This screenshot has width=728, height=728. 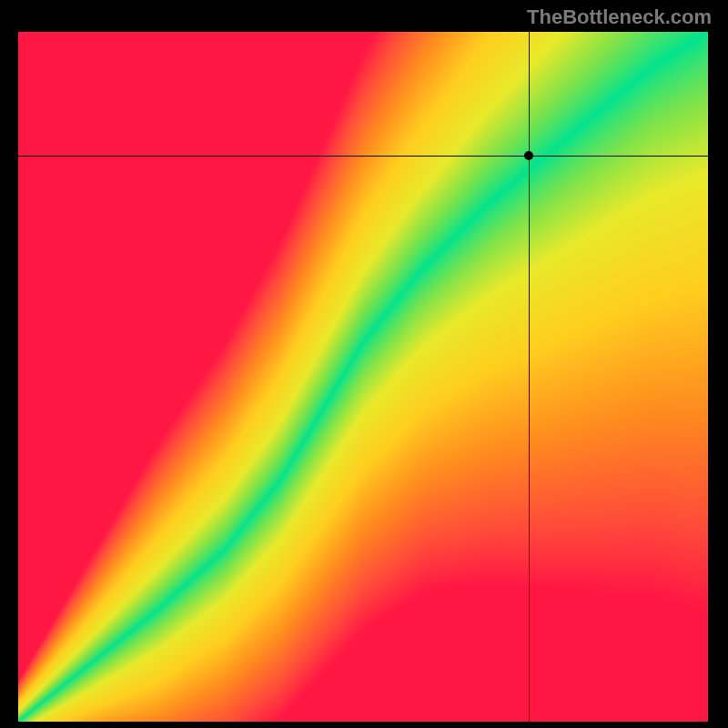 What do you see at coordinates (530, 377) in the screenshot?
I see `crosshair-vertical` at bounding box center [530, 377].